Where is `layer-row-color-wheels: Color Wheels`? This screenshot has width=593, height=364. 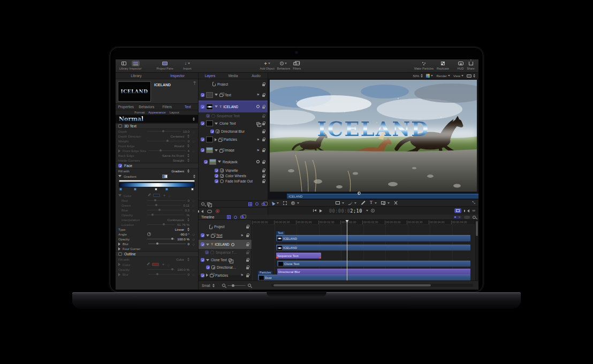
layer-row-color-wheels: Color Wheels is located at coordinates (233, 176).